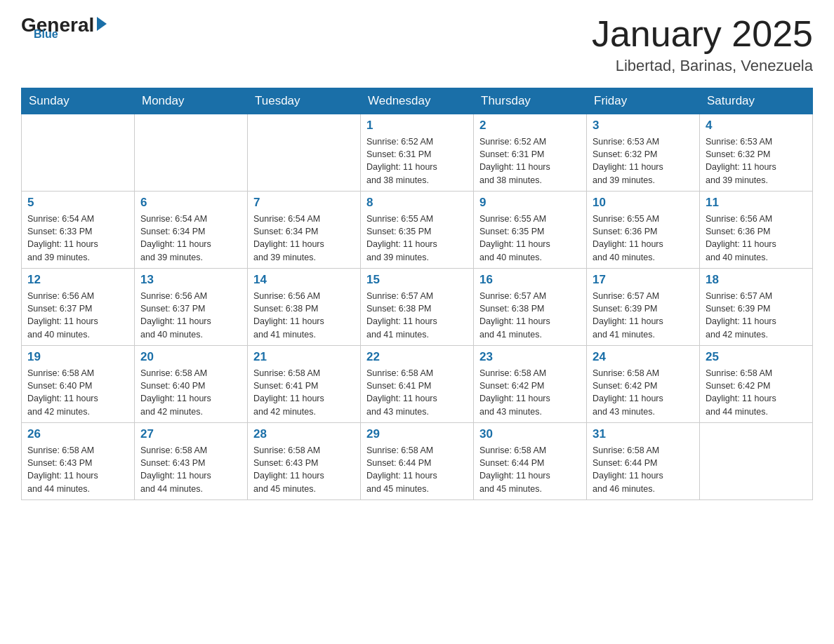  Describe the element at coordinates (305, 230) in the screenshot. I see `calendar-cell: 7Sunrise: 6:54 AM Sunset: 6:34 PM Daylig…` at that location.